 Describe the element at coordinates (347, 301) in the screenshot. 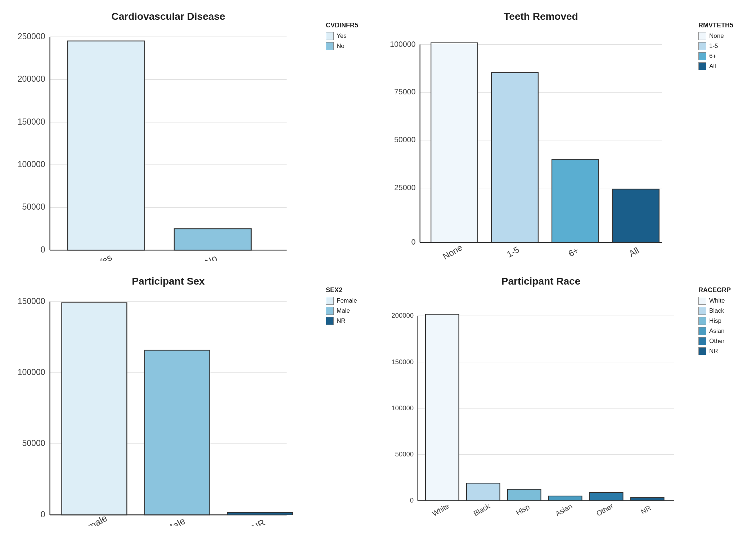

I see `legend-label-female: Female` at that location.